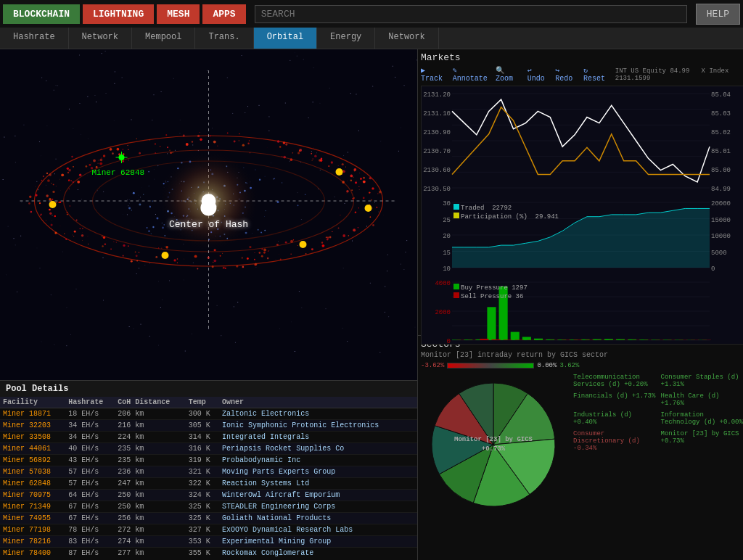 Image resolution: width=743 pixels, height=560 pixels. Describe the element at coordinates (702, 381) in the screenshot. I see `sector-label: Consumer Staples (d) +1.31%` at that location.